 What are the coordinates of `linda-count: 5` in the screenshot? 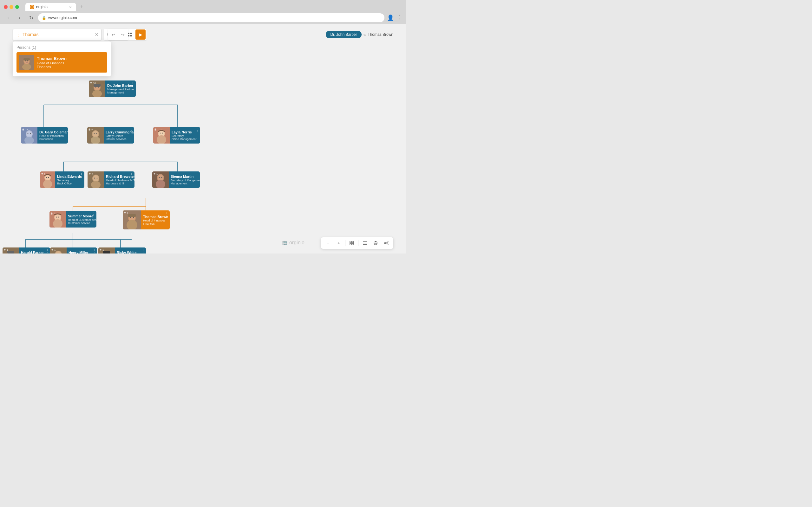 It's located at (43, 174).